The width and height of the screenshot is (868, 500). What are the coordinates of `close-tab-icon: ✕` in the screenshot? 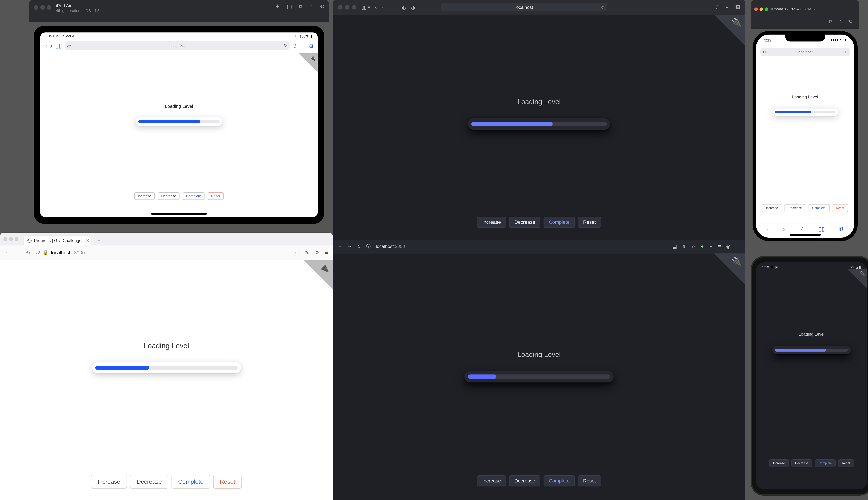 It's located at (88, 241).